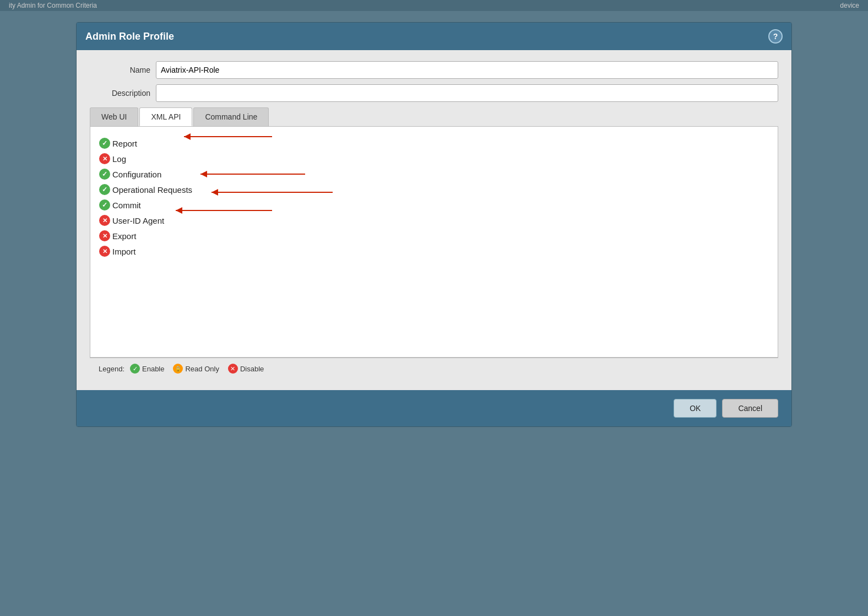 The image size is (868, 616). Describe the element at coordinates (750, 408) in the screenshot. I see `cancel-button: Cancel` at that location.